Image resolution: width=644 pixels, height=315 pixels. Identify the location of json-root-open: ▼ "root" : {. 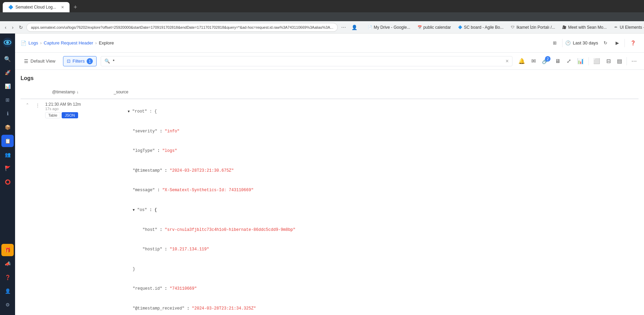
(364, 112).